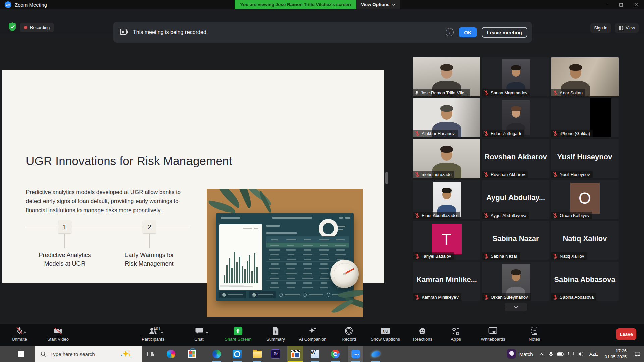  Describe the element at coordinates (276, 354) in the screenshot. I see `taskbar-app-premiere: Pr` at that location.